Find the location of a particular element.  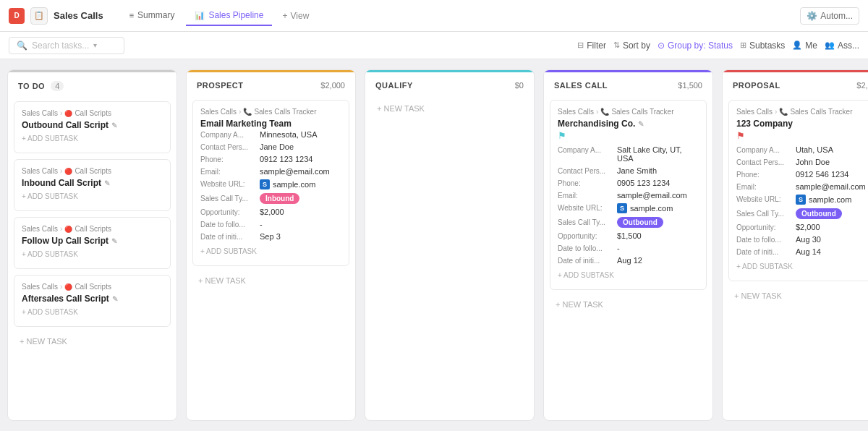

col-amount-prospect: $2,000 is located at coordinates (333, 85).